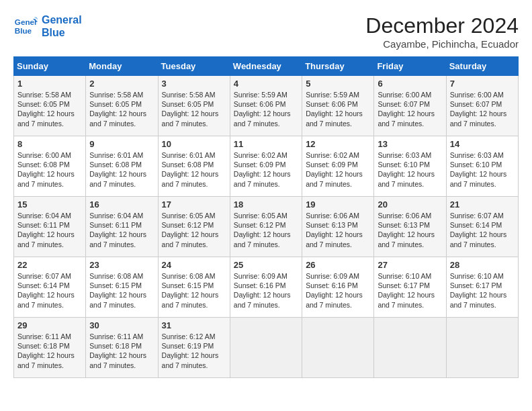 This screenshot has height=411, width=532. Describe the element at coordinates (482, 106) in the screenshot. I see `calendar-cell: 7 Sunrise: 6:00 AM Sunset: 6:07 PM Dayli…` at that location.